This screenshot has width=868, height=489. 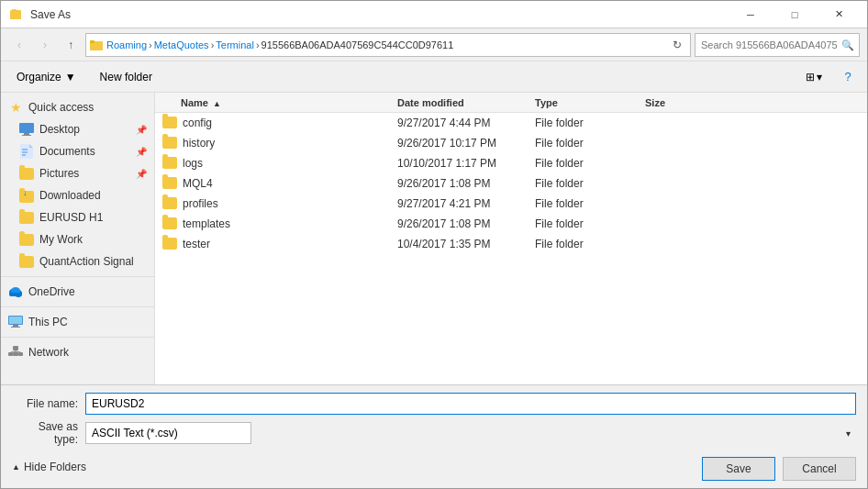 I want to click on refresh-button: ↻, so click(x=677, y=45).